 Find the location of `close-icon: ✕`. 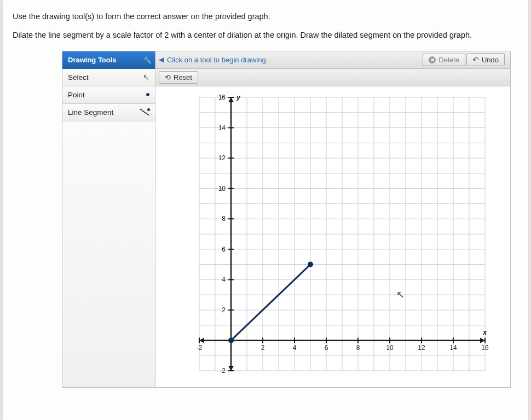

close-icon: ✕ is located at coordinates (432, 60).